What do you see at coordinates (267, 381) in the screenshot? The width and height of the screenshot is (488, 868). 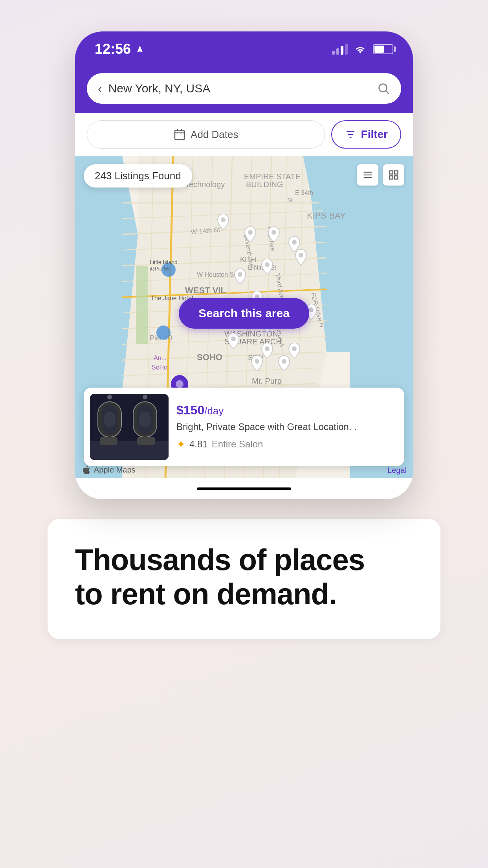 I see `svg-text: Mr. Purp` at bounding box center [267, 381].